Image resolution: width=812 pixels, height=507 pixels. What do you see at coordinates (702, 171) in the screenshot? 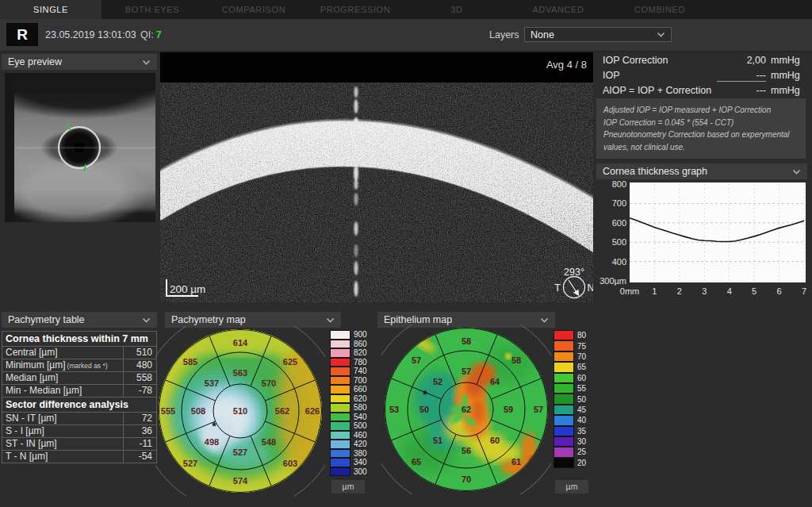
I see `thickness-graph-dropdown: Cornea thickness graph` at bounding box center [702, 171].